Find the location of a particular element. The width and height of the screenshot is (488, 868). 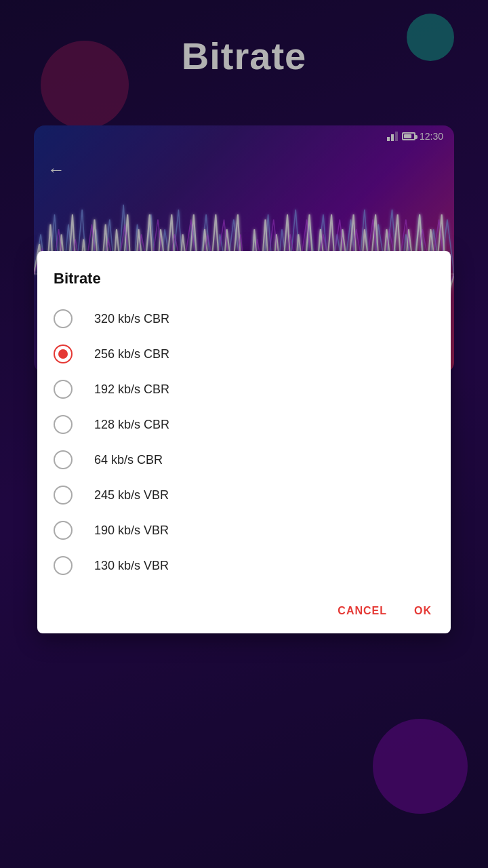

radio-label-1: 320 kb/s CBR is located at coordinates (131, 319).